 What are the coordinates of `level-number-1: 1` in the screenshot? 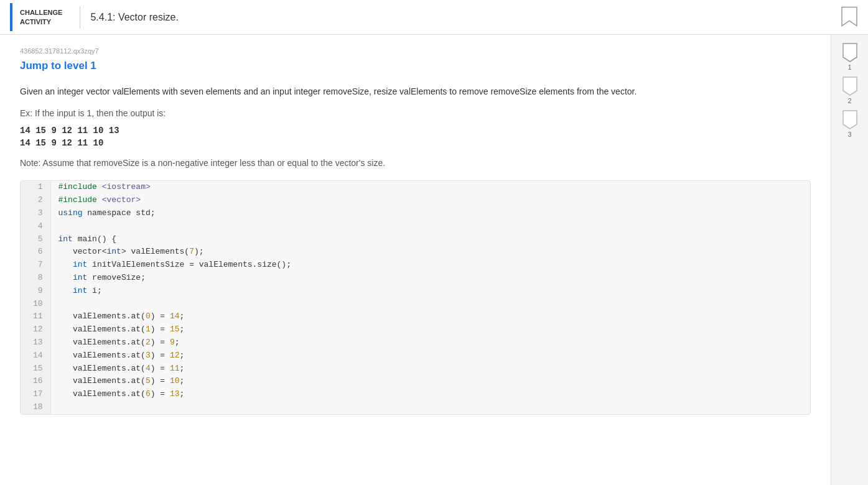 It's located at (849, 67).